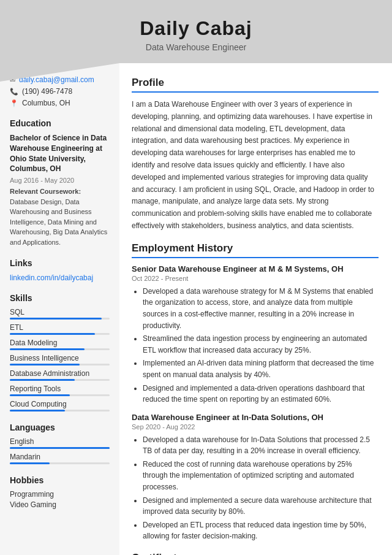 Image resolution: width=392 pixels, height=555 pixels. What do you see at coordinates (60, 217) in the screenshot?
I see `education-coursework: Relevant Coursework: Database Design, Da…` at bounding box center [60, 217].